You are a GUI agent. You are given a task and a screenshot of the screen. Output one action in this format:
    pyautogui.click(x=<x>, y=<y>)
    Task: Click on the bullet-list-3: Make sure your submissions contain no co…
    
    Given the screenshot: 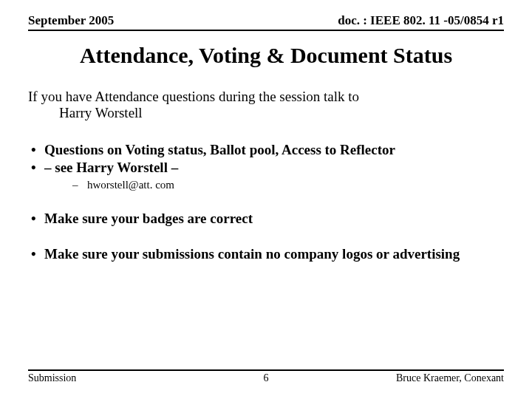 What is the action you would take?
    pyautogui.click(x=266, y=254)
    